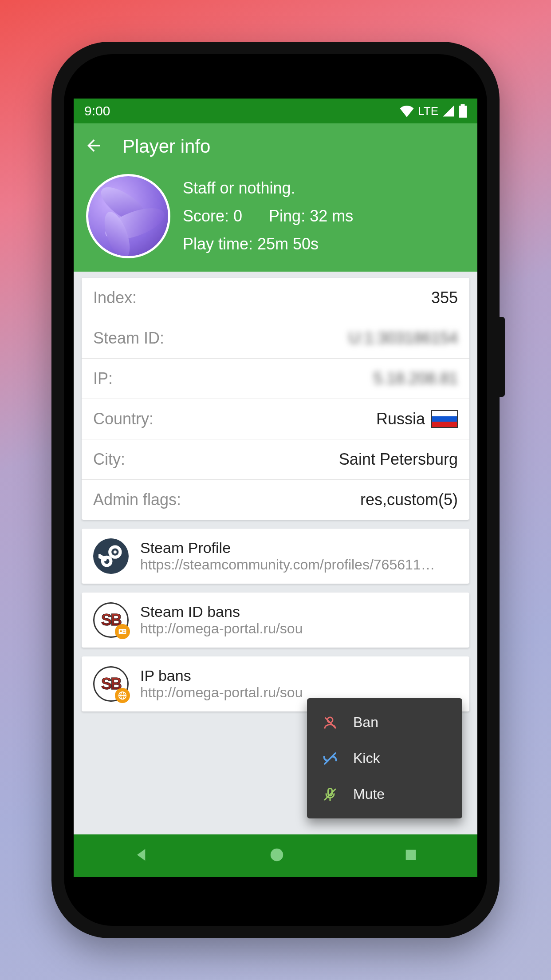 The width and height of the screenshot is (551, 980). Describe the element at coordinates (268, 244) in the screenshot. I see `player-playtime: Play time: 25m 50s` at that location.